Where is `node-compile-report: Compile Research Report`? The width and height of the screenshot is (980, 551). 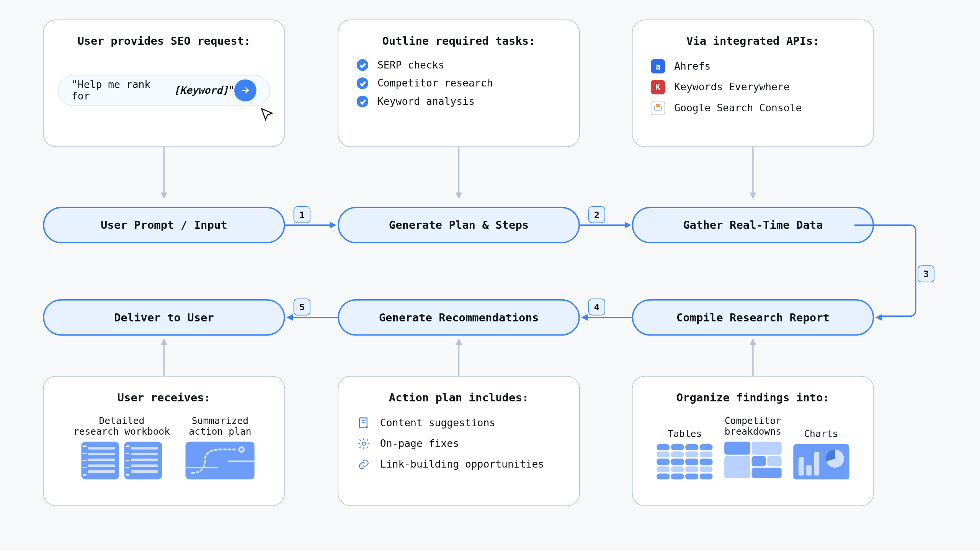 node-compile-report: Compile Research Report is located at coordinates (753, 318).